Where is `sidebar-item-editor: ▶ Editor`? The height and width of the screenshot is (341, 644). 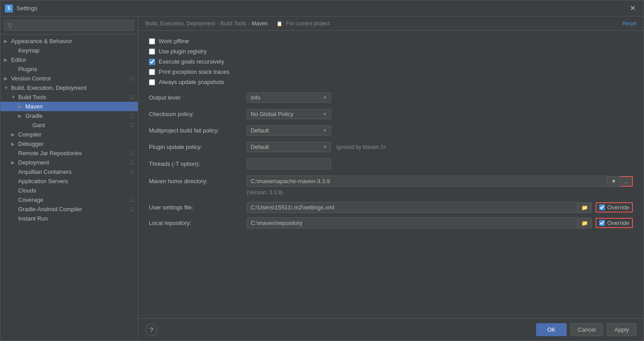
sidebar-item-editor: ▶ Editor is located at coordinates (69, 60).